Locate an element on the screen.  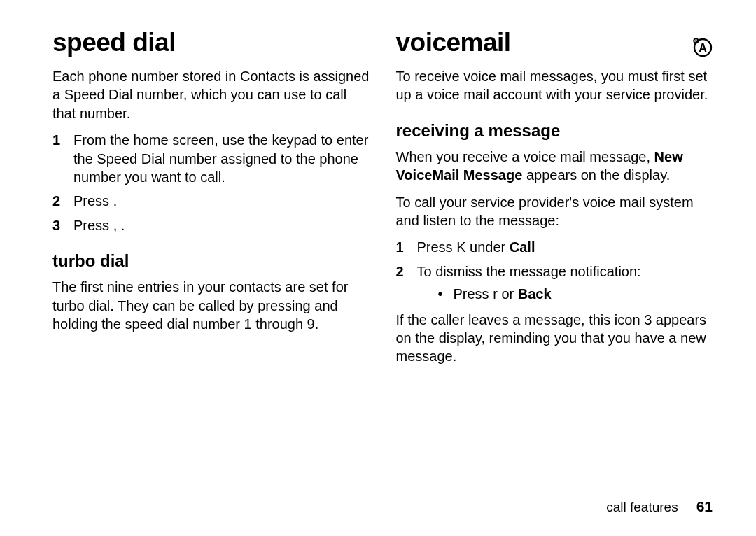
message-icon: 3 is located at coordinates (648, 320).